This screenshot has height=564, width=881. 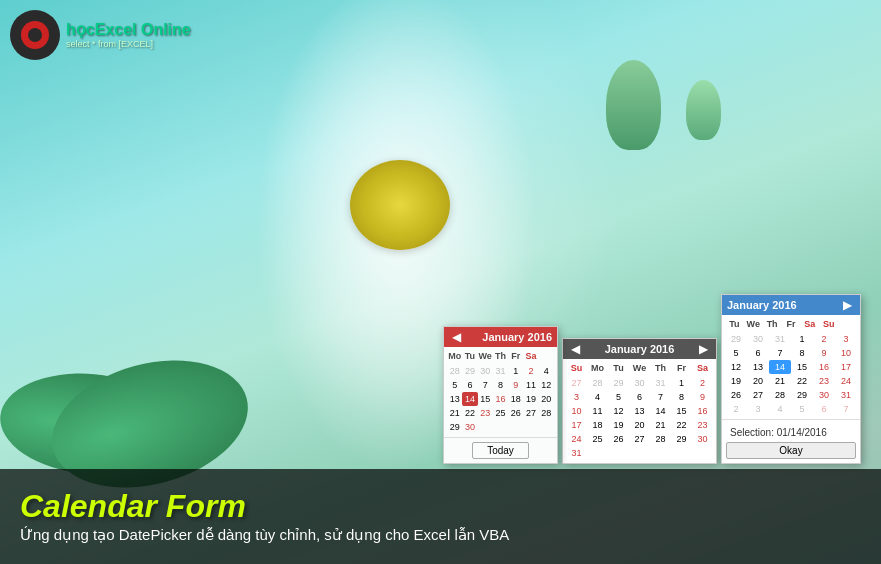 What do you see at coordinates (682, 425) in the screenshot?
I see `cal2-cell: 22` at bounding box center [682, 425].